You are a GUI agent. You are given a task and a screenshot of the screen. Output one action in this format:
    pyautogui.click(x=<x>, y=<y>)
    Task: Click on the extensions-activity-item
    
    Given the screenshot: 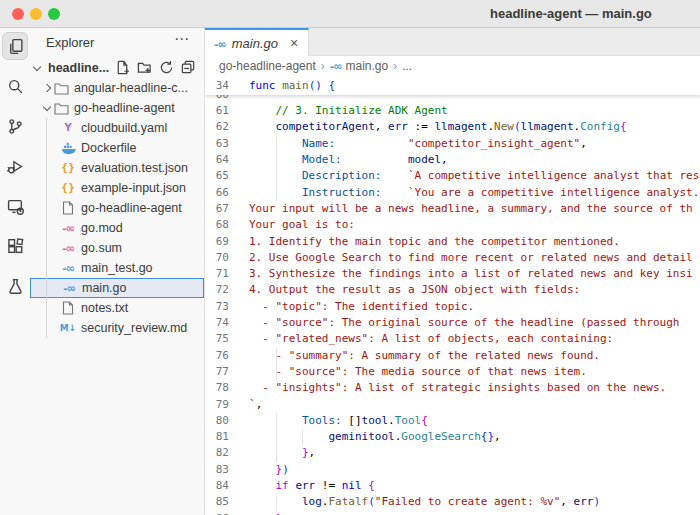 What is the action you would take?
    pyautogui.click(x=15, y=246)
    